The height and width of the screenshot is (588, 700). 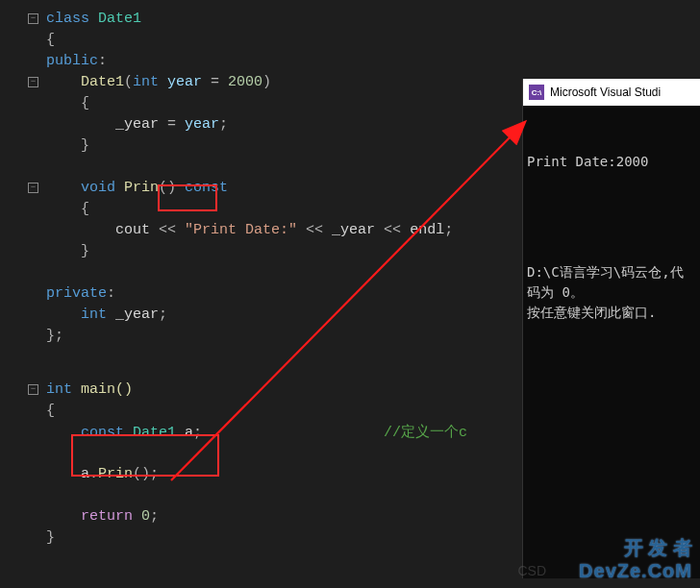 What do you see at coordinates (55, 336) in the screenshot?
I see `class-close: };` at bounding box center [55, 336].